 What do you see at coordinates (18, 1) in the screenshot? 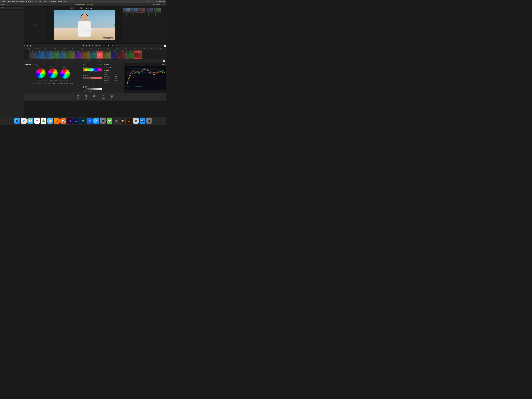
I see `menu-trim: 修剪` at bounding box center [18, 1].